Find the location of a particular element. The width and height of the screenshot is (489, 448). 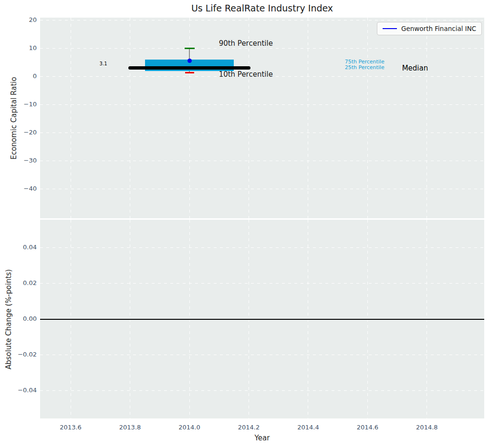

y-tick-label: 20 is located at coordinates (18, 20).